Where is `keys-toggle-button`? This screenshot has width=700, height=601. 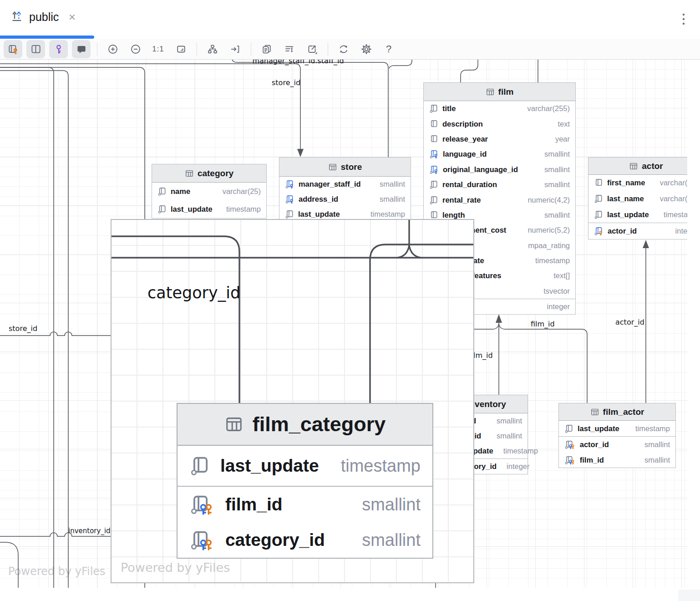 keys-toggle-button is located at coordinates (58, 49).